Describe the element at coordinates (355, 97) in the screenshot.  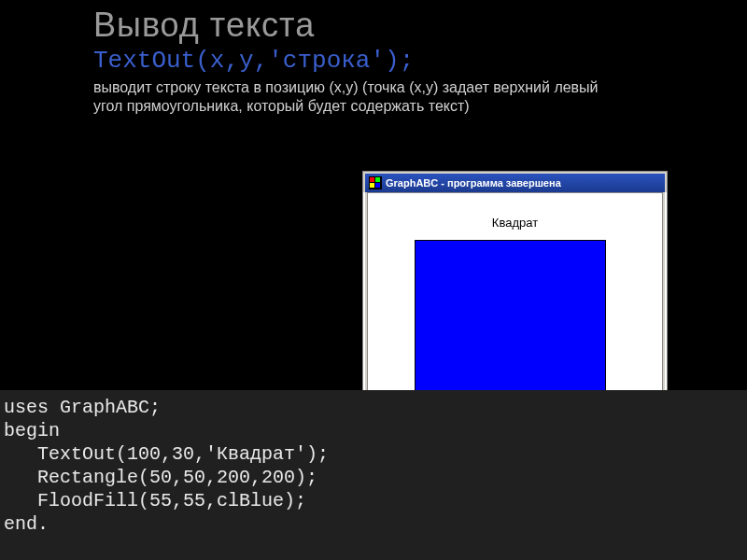
I see `description-text: выводит строку текста в позицию (x,y) (т…` at that location.